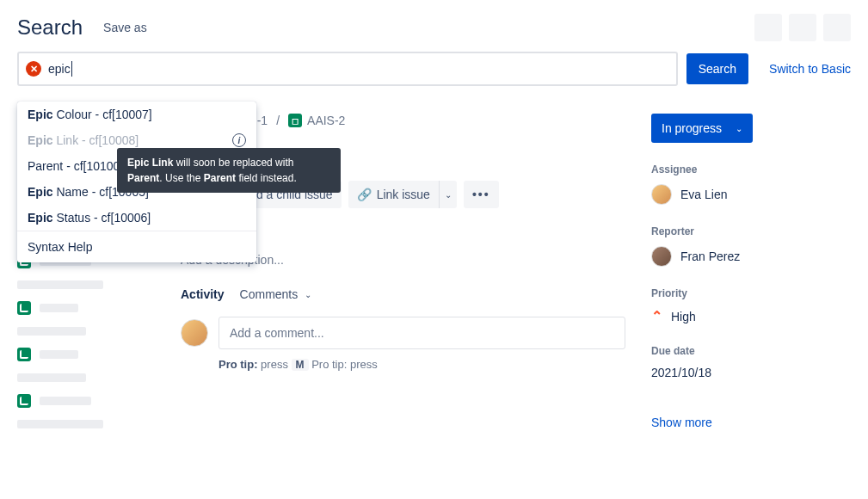 This screenshot has height=499, width=868. Describe the element at coordinates (276, 294) in the screenshot. I see `activity-tab-select: Comments ⌄` at that location.